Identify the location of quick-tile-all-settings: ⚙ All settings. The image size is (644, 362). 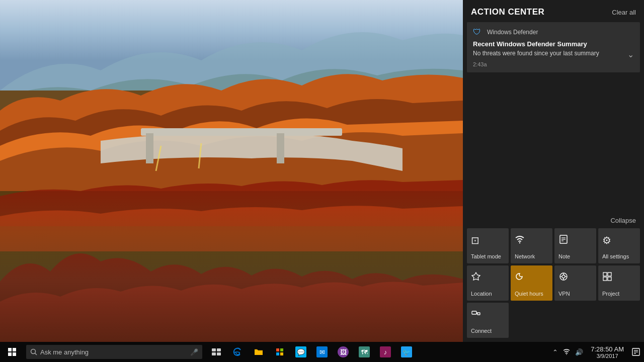
(619, 246).